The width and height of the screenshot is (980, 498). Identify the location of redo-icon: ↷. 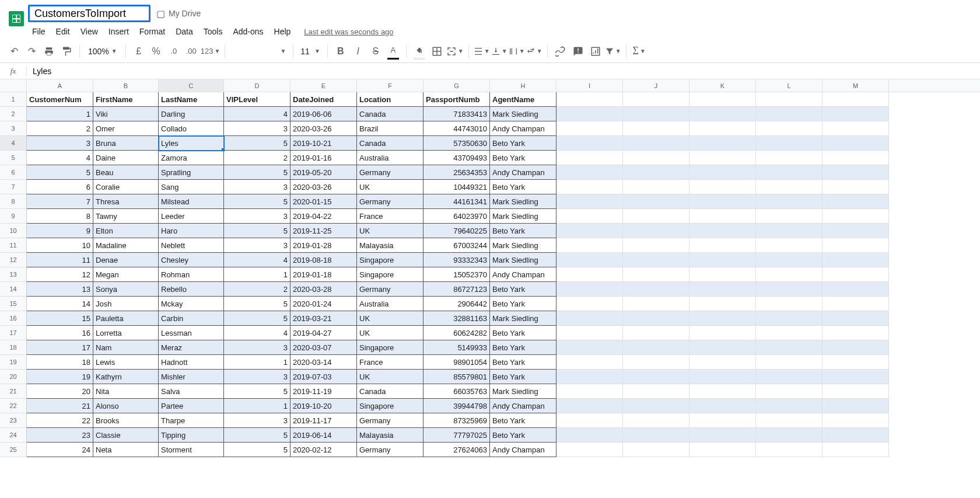
(32, 51).